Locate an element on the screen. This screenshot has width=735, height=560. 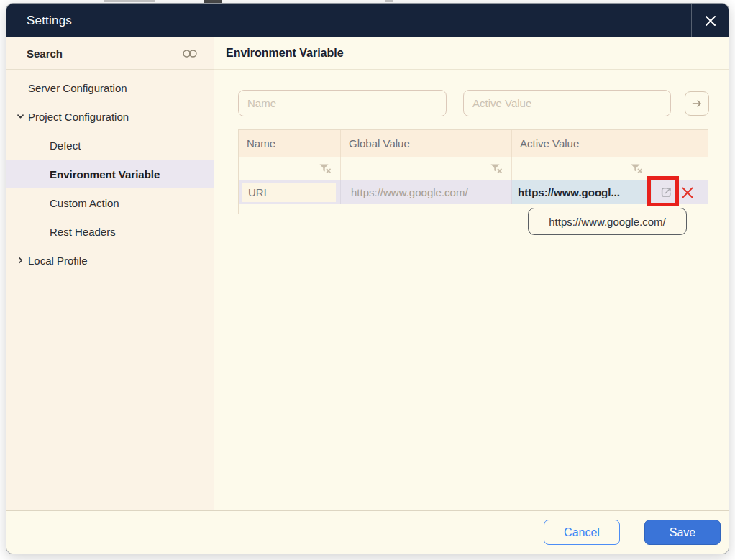
close-icon is located at coordinates (711, 21).